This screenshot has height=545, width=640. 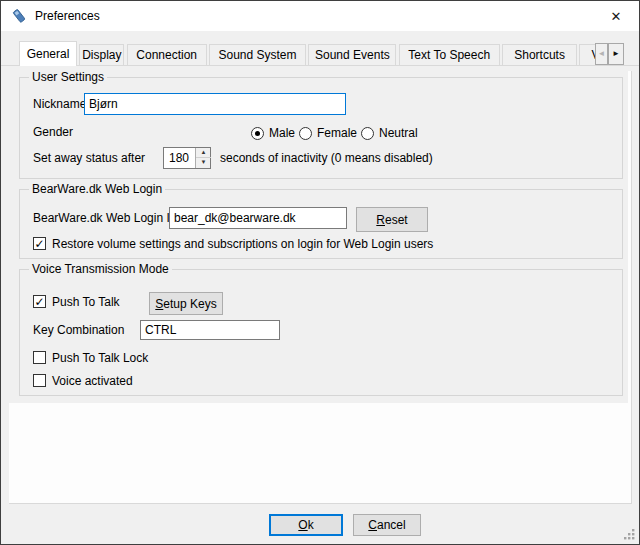 I want to click on restore-volume-label: Restore volume settings and subscription…, so click(x=242, y=244).